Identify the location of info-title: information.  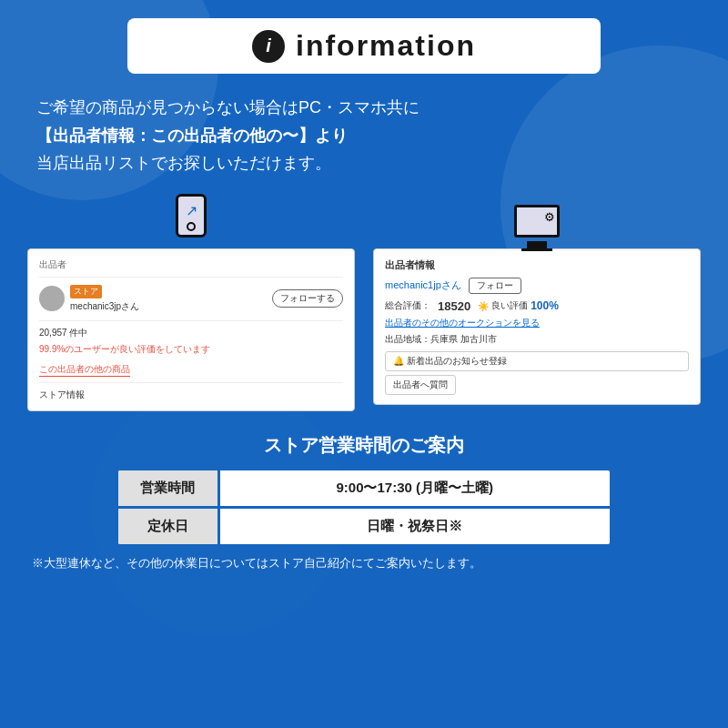
(386, 46).